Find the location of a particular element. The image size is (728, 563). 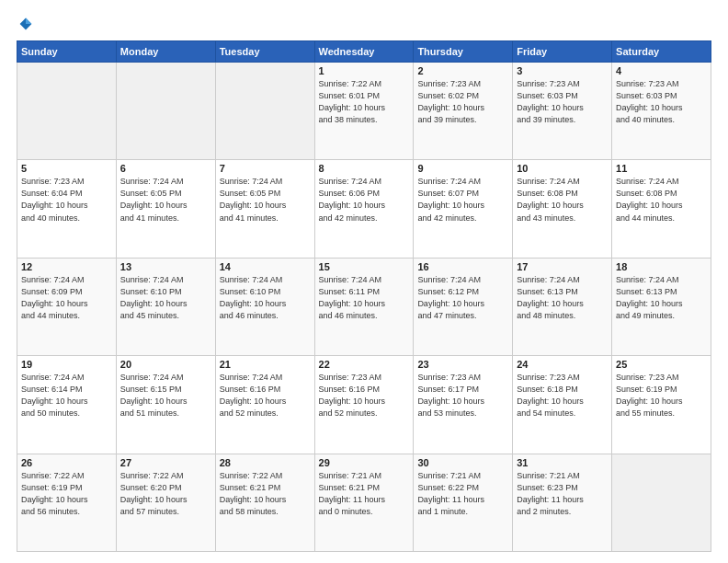

calendar-cell: 10Sunrise: 7:24 AM Sunset: 6:08 PM Dayli… is located at coordinates (563, 209).